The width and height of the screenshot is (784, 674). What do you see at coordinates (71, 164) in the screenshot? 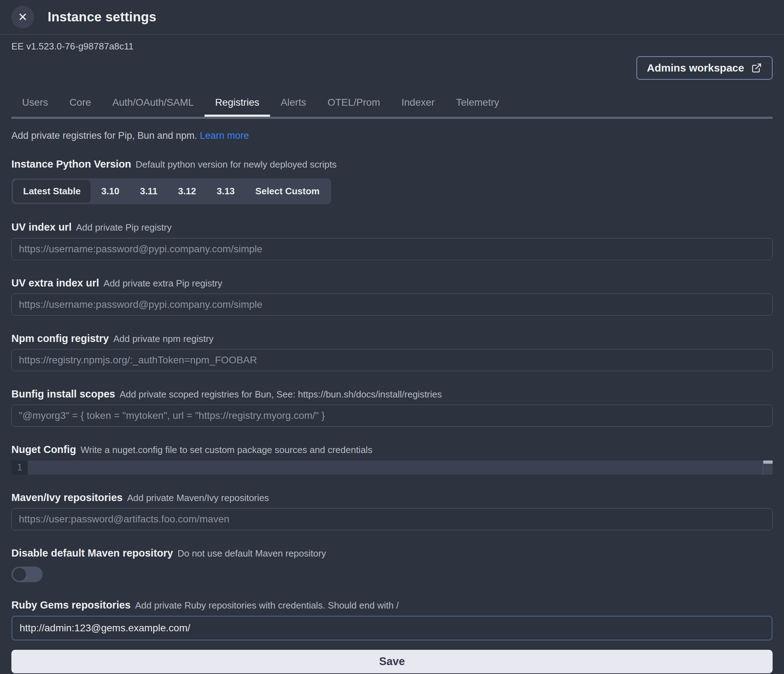
I see `python-version-title: Instance Python Version` at bounding box center [71, 164].